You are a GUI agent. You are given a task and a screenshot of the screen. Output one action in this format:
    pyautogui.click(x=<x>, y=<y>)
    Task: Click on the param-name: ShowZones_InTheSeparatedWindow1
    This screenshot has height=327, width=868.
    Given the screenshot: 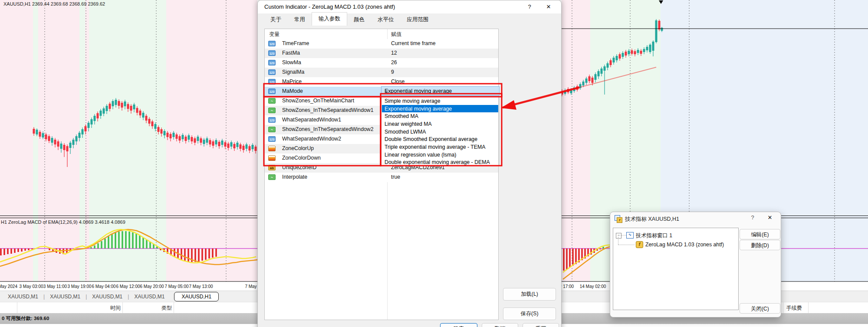 What is the action you would take?
    pyautogui.click(x=328, y=110)
    